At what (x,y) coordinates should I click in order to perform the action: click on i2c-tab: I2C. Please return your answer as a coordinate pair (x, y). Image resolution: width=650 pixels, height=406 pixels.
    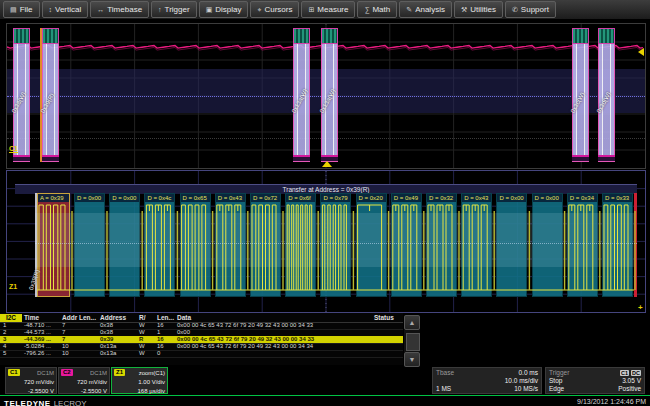
    Looking at the image, I should click on (11, 318).